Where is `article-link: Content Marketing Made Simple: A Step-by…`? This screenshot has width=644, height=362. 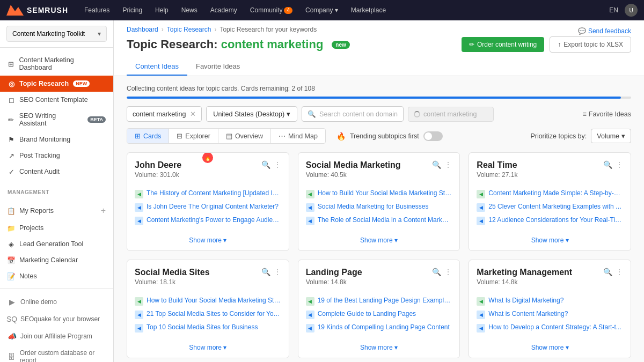
article-link: Content Marketing Made Simple: A Step-by… is located at coordinates (556, 193).